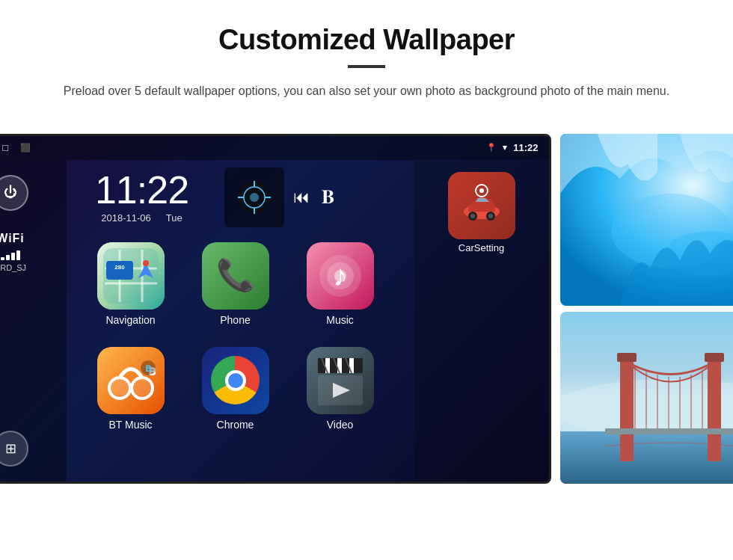 The width and height of the screenshot is (733, 560). What do you see at coordinates (328, 197) in the screenshot?
I see `title-letter-k: 𝐁` at bounding box center [328, 197].